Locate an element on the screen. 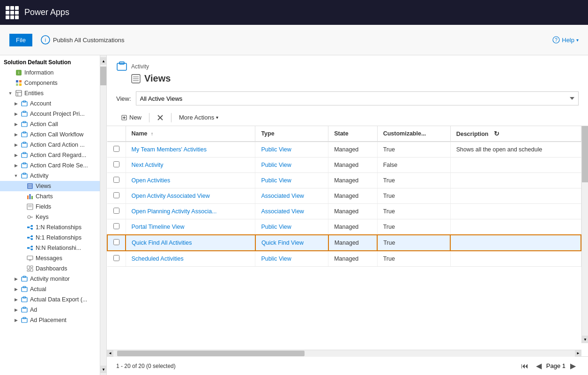 The image size is (588, 375). row-name: My Team Members' Activities is located at coordinates (190, 150).